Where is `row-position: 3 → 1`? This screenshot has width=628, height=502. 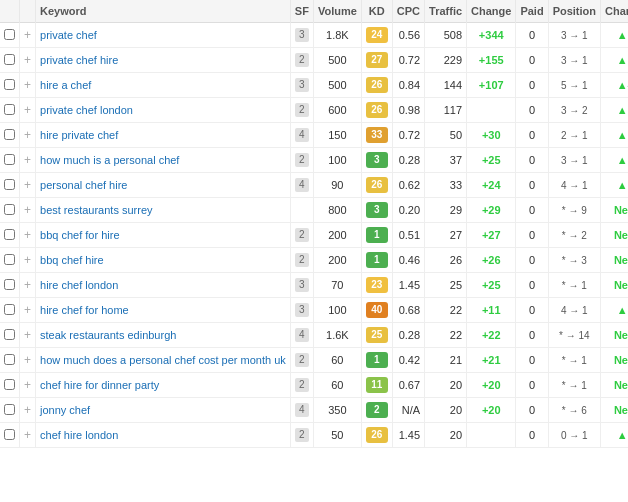 row-position: 3 → 1 is located at coordinates (574, 60).